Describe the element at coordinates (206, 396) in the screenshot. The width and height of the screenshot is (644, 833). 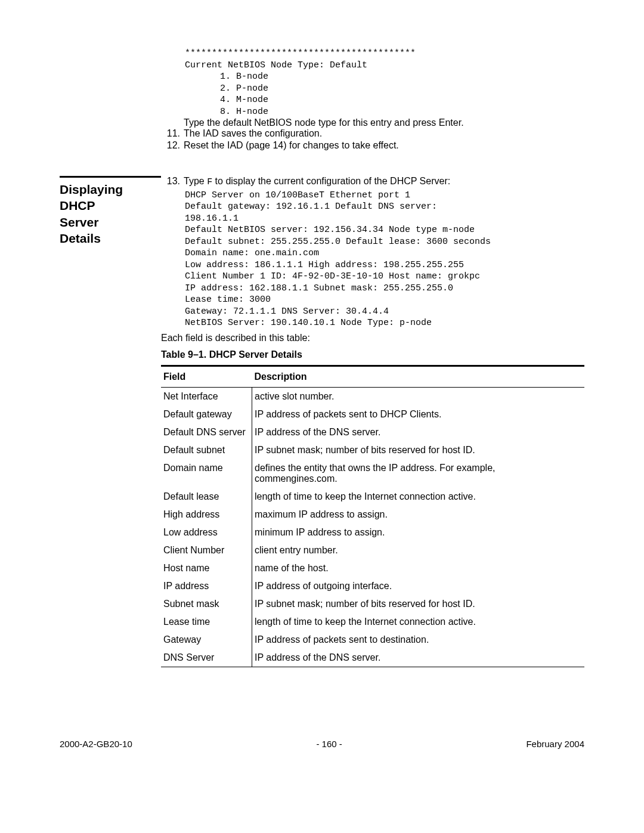
I see `table-cell-field: Net Interface` at that location.